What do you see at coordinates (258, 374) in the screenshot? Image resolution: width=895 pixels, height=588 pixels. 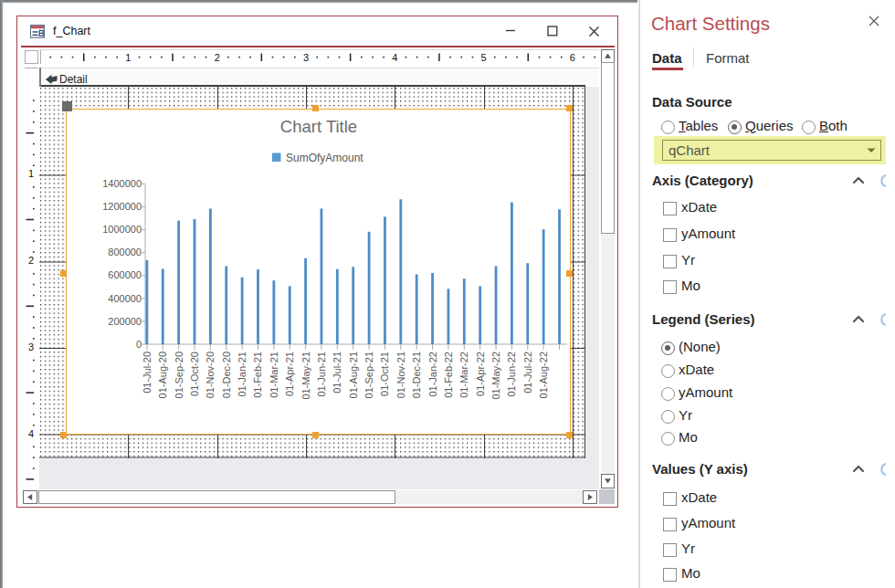 I see `svg-text: 01-Feb-21` at bounding box center [258, 374].